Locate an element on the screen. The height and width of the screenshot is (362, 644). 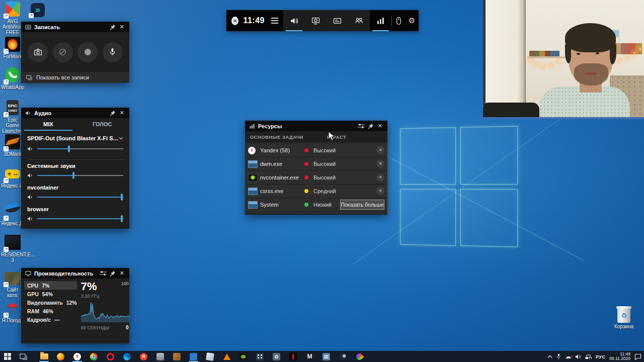
volume-slider-device is located at coordinates (80, 149).